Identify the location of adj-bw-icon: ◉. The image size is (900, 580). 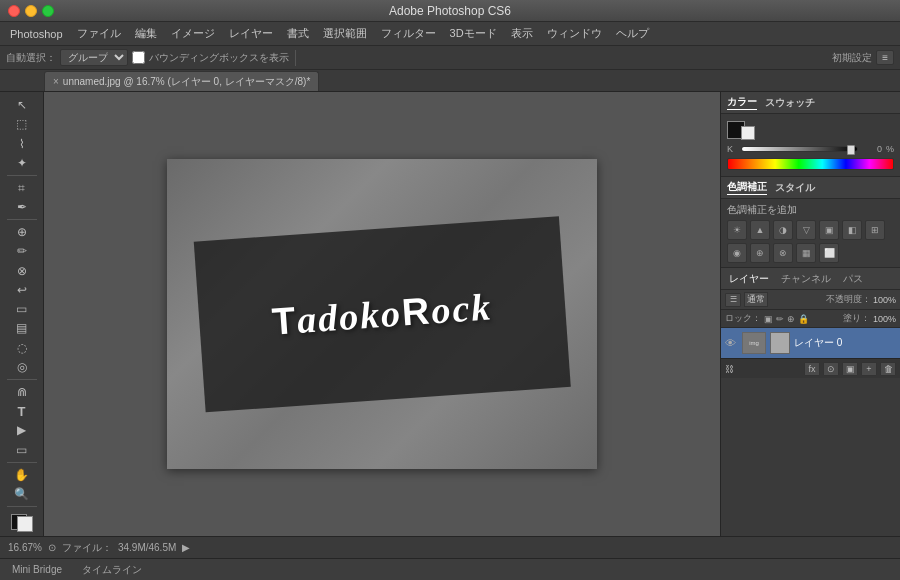
(737, 253).